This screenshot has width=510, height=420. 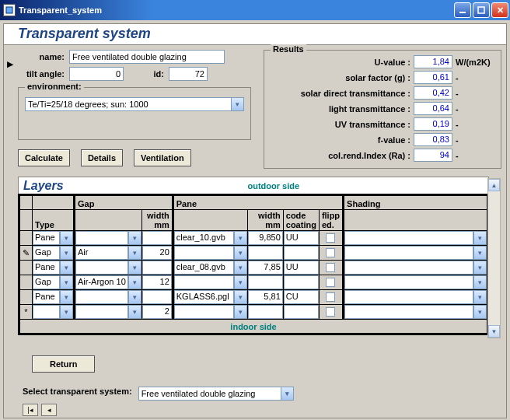 What do you see at coordinates (102, 253) in the screenshot?
I see `cell-value: Air` at bounding box center [102, 253].